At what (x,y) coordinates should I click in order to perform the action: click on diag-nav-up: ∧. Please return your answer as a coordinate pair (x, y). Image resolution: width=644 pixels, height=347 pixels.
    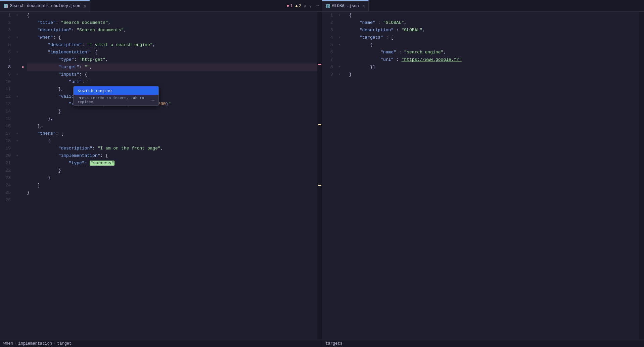
    Looking at the image, I should click on (305, 6).